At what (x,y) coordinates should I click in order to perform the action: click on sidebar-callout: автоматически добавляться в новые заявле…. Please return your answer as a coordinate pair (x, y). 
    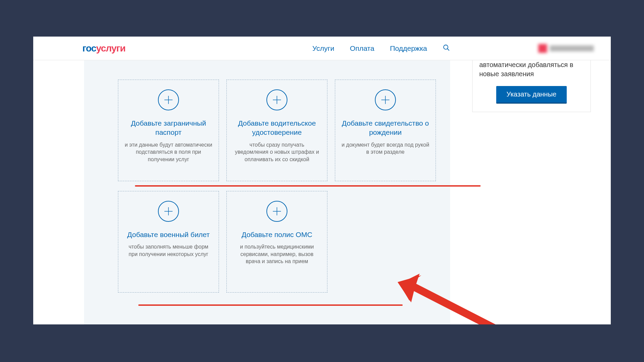
    Looking at the image, I should click on (531, 86).